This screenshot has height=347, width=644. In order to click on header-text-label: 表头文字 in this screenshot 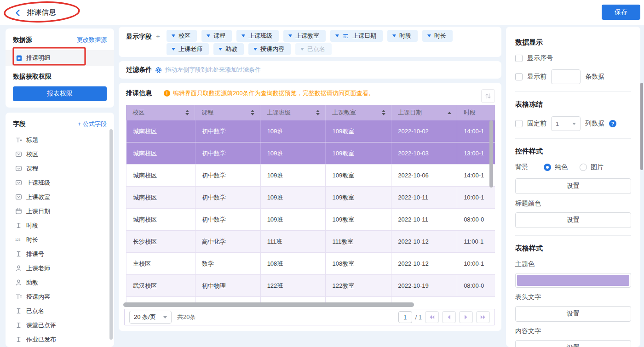, I will do `click(573, 297)`.